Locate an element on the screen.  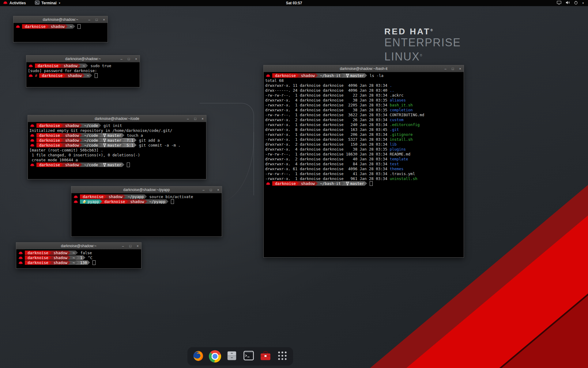
prompt-segment-path: ~/pyapp is located at coordinates (135, 197).